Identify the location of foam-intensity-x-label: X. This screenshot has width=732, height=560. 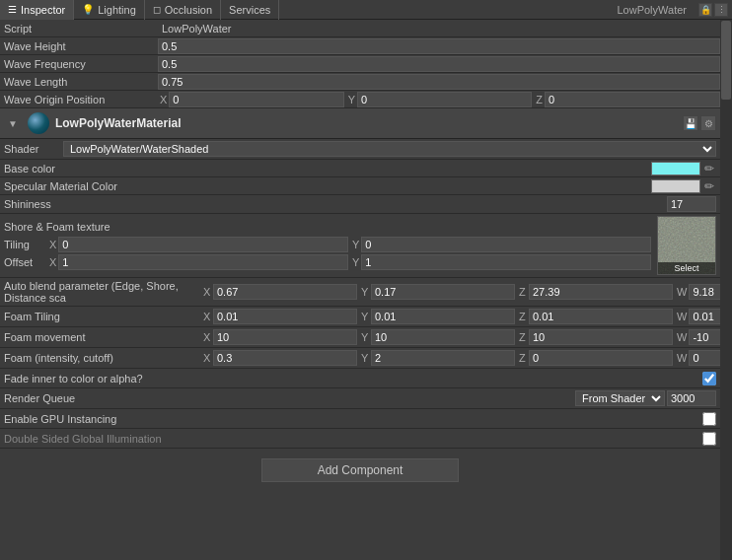
(207, 358).